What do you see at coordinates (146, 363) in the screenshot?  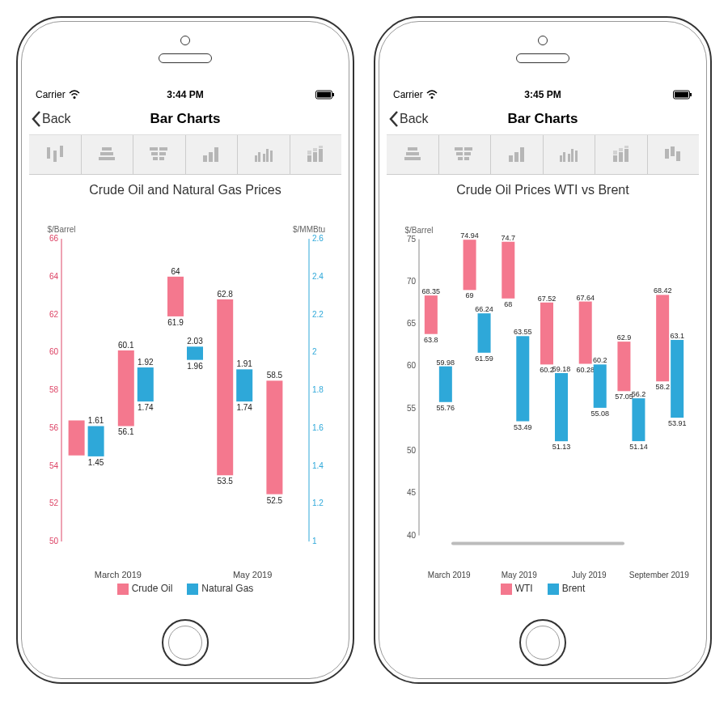 I see `svg-text: 1.92` at bounding box center [146, 363].